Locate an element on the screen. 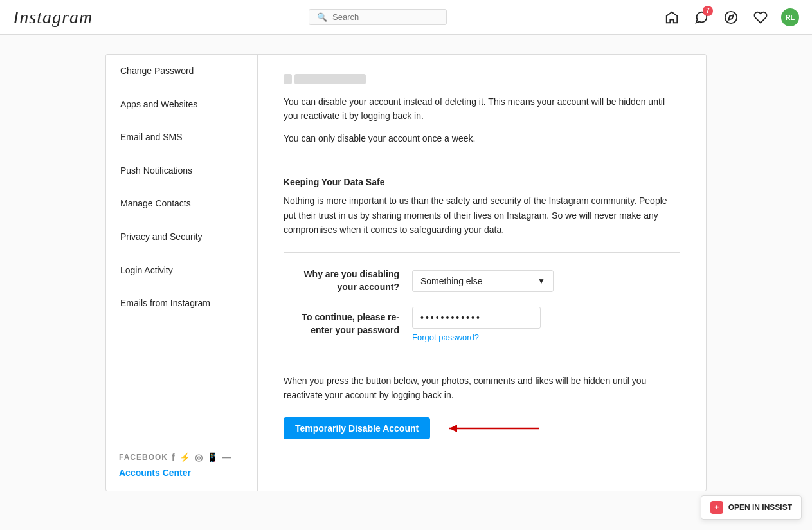 This screenshot has height=530, width=812. portal-icon: — is located at coordinates (228, 457).